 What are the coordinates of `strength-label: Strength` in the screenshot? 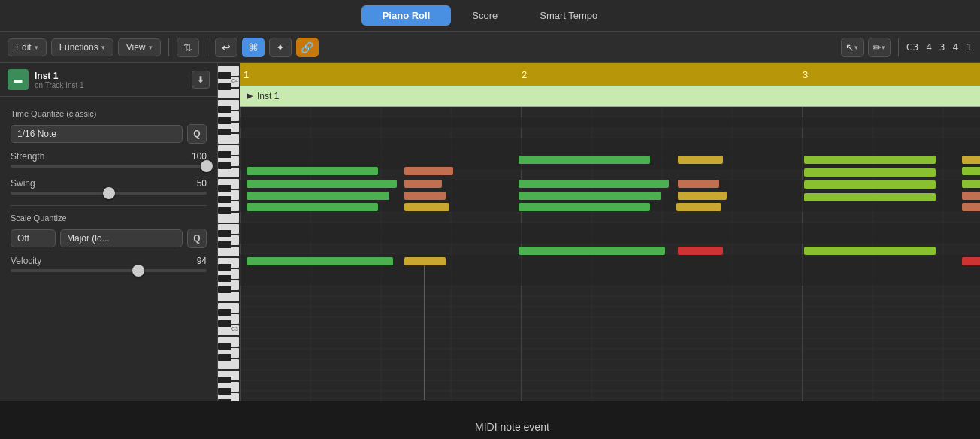 It's located at (27, 156).